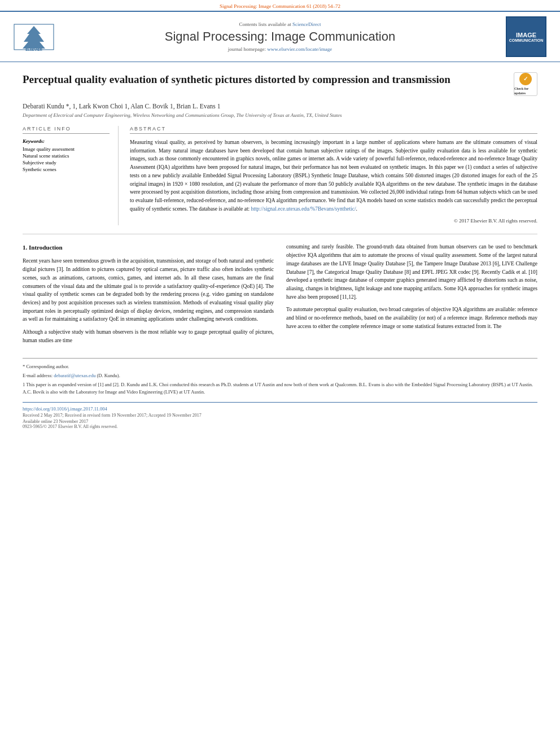 This screenshot has height=747, width=560. Describe the element at coordinates (280, 296) in the screenshot. I see `body-columns: 1. Introduction Recent years have seen t…` at that location.